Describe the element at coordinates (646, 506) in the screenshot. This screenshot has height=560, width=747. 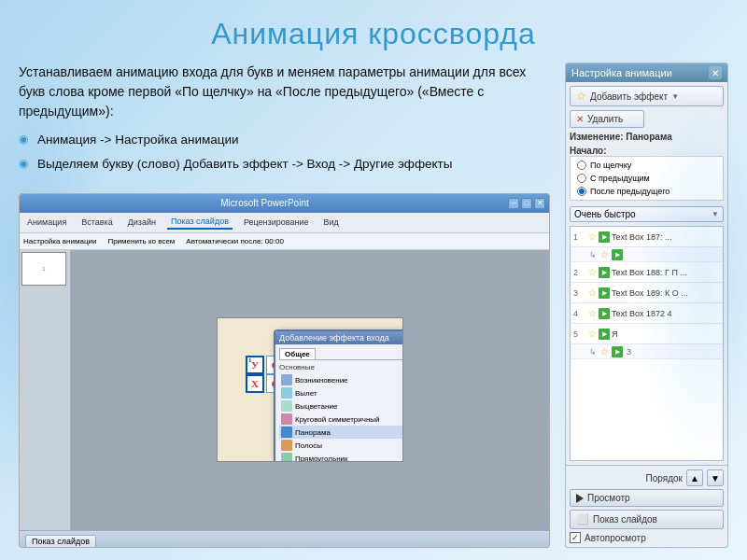
I see `anim-footer: Порядок ▲ ▼ Просмотр ⬜ Показ слайдов ✓ А…` at that location.